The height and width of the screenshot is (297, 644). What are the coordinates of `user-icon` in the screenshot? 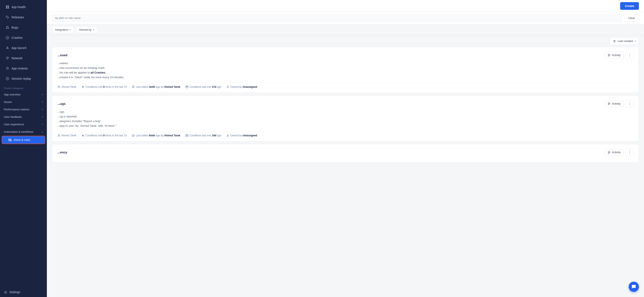 It's located at (59, 136).